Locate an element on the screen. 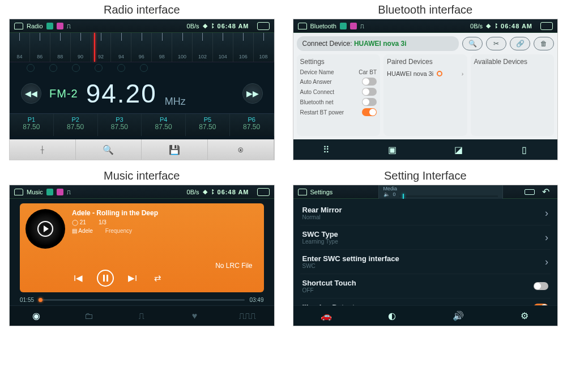 The image size is (567, 392). sound-tab-icon: 🔊 is located at coordinates (459, 316).